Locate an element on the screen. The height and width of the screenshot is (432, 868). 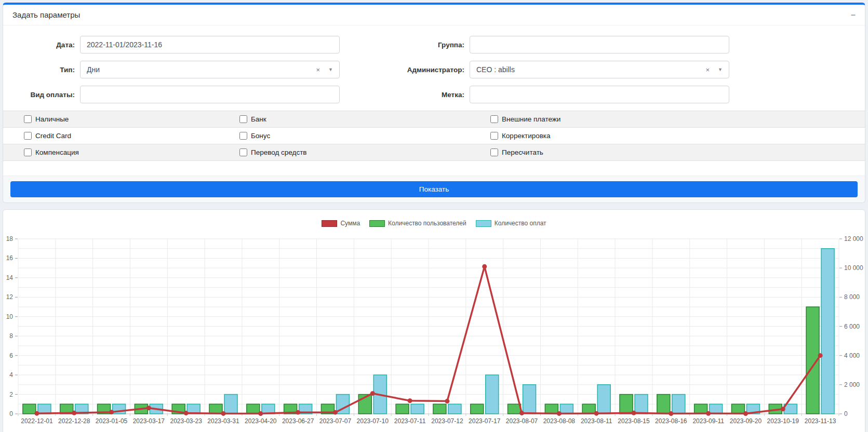
checkbox-cell: Бонус is located at coordinates (365, 136).